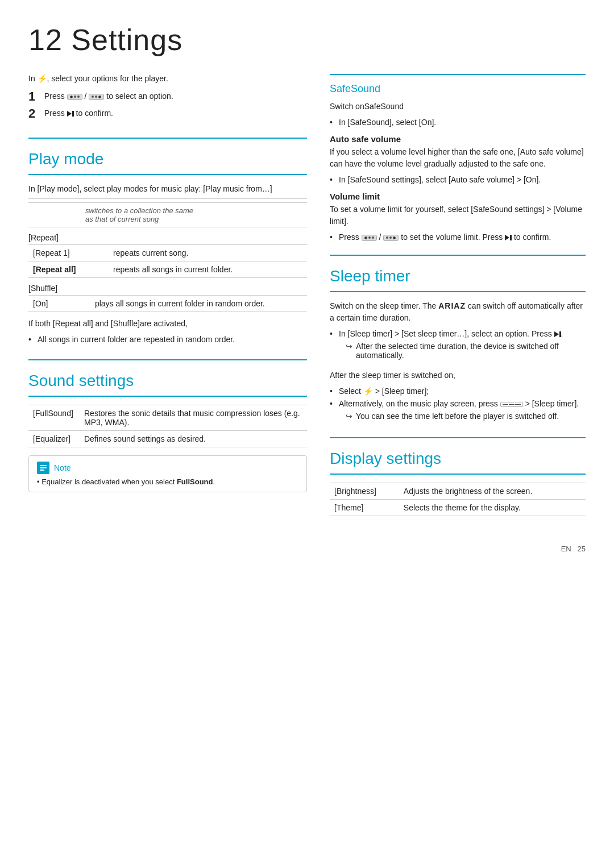 This screenshot has width=614, height=868. What do you see at coordinates (168, 175) in the screenshot?
I see `play-mode-rule` at bounding box center [168, 175].